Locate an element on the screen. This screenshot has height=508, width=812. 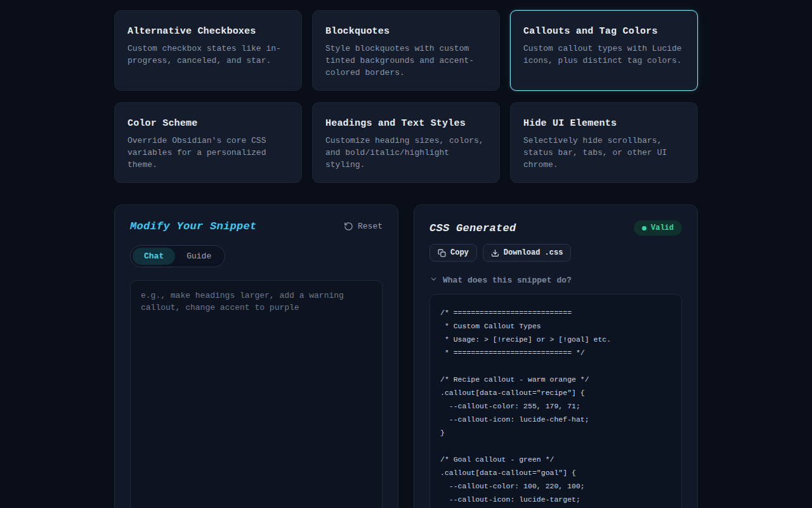
generated-css-code: /* =========================== * Custom … is located at coordinates (556, 407).